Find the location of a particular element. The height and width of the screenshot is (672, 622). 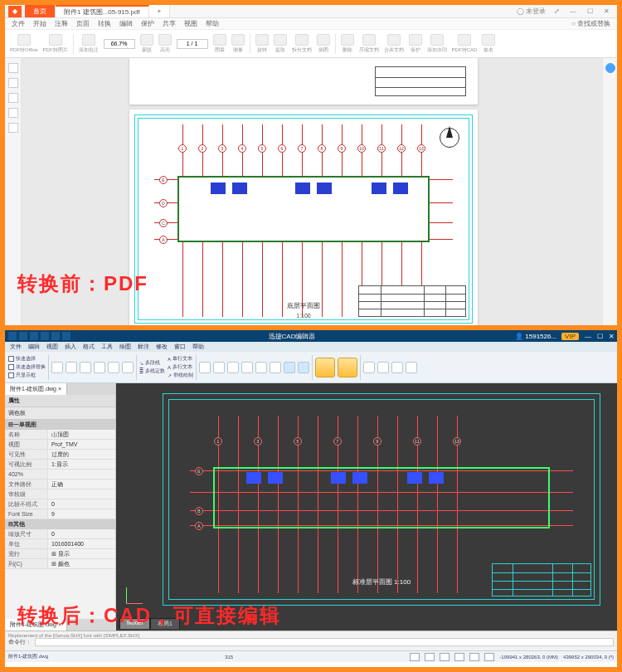

tool-leader-label: ↗ 带线绘制 is located at coordinates (181, 375).